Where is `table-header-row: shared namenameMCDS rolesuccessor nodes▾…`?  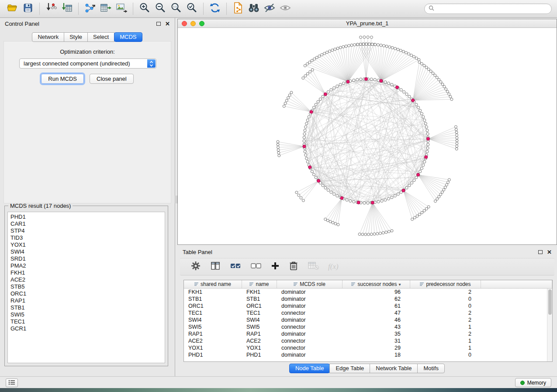 table-header-row: shared namenameMCDS rolesuccessor nodes▾… is located at coordinates (368, 285).